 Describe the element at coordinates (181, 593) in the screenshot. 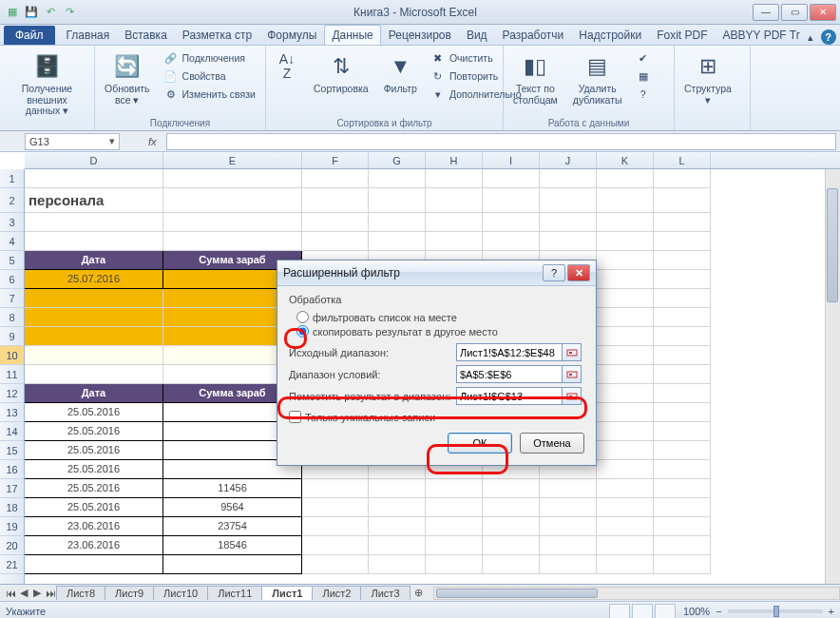

I see `sheet-tab: Лист10` at that location.